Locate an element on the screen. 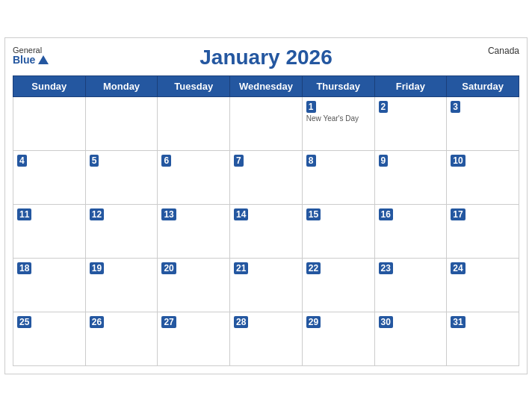 The width and height of the screenshot is (532, 411). table-row: 29 is located at coordinates (338, 339).